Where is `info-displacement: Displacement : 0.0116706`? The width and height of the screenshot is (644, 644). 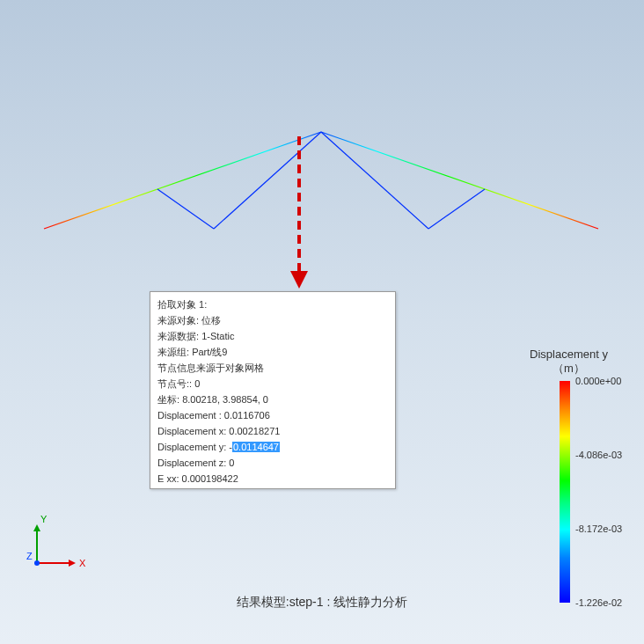
info-displacement: Displacement : 0.0116706 is located at coordinates (273, 415).